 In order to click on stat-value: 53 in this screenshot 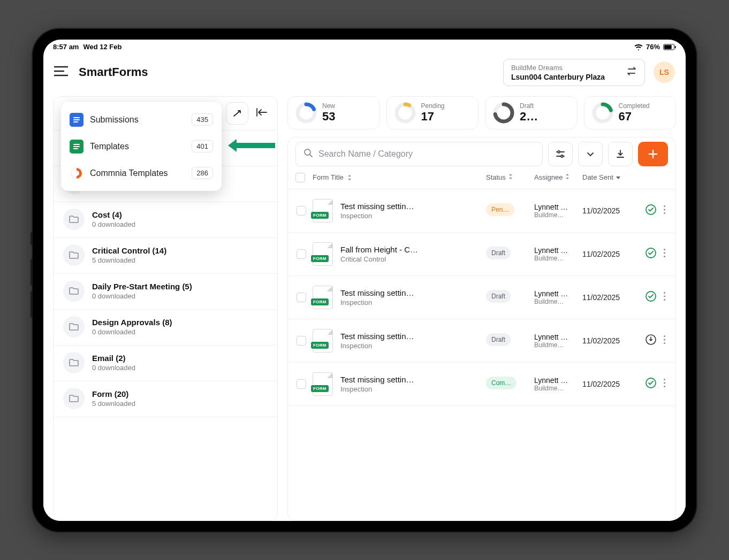, I will do `click(329, 117)`.